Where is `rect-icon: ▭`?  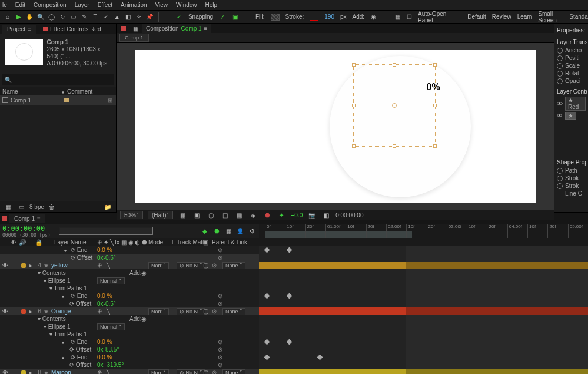 rect-icon: ▭ is located at coordinates (73, 17).